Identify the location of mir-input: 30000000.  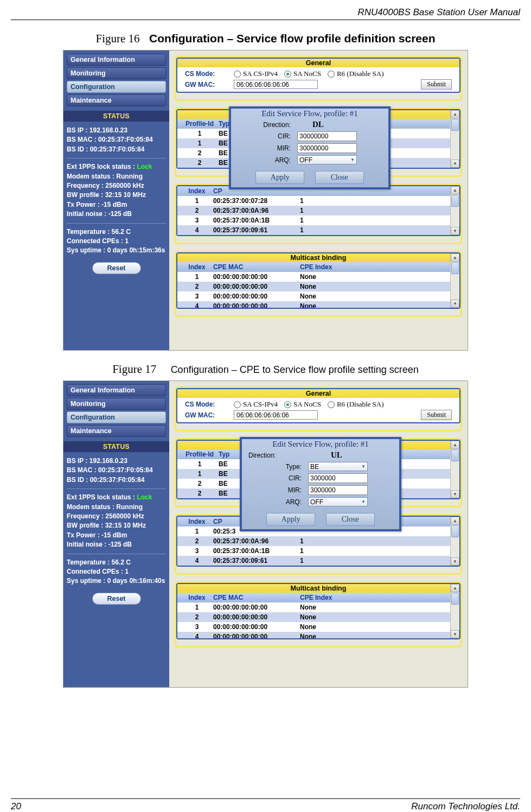
(327, 148).